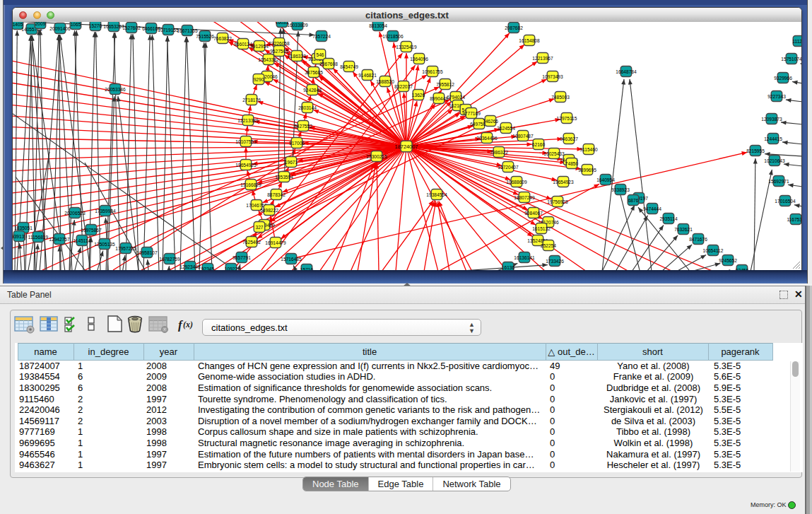 Image resolution: width=812 pixels, height=514 pixels. What do you see at coordinates (779, 181) in the screenshot?
I see `svg-text: 15692971` at bounding box center [779, 181].